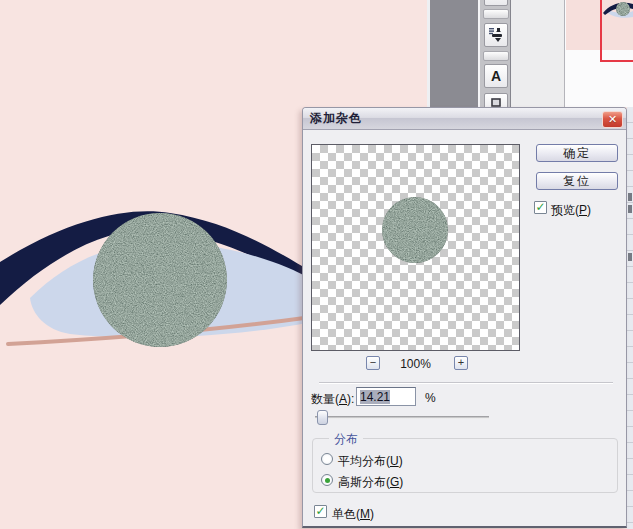  I want to click on pattern-stamp-icon, so click(496, 35).